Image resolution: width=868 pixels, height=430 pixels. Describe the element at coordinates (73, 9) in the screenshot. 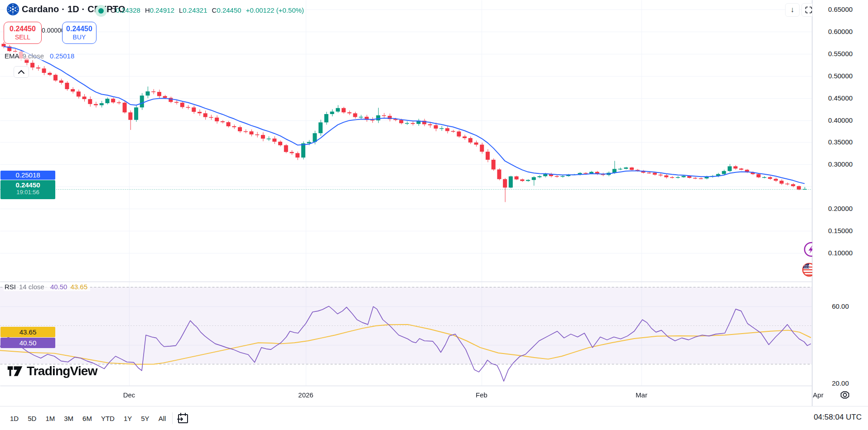

I see `symbol-title: Cardano · 1D · CRYPTO` at that location.